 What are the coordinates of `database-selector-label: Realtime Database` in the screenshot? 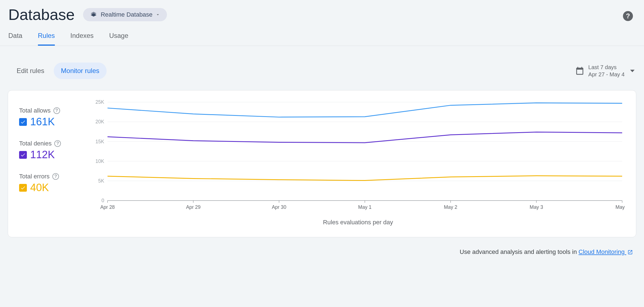 It's located at (127, 15).